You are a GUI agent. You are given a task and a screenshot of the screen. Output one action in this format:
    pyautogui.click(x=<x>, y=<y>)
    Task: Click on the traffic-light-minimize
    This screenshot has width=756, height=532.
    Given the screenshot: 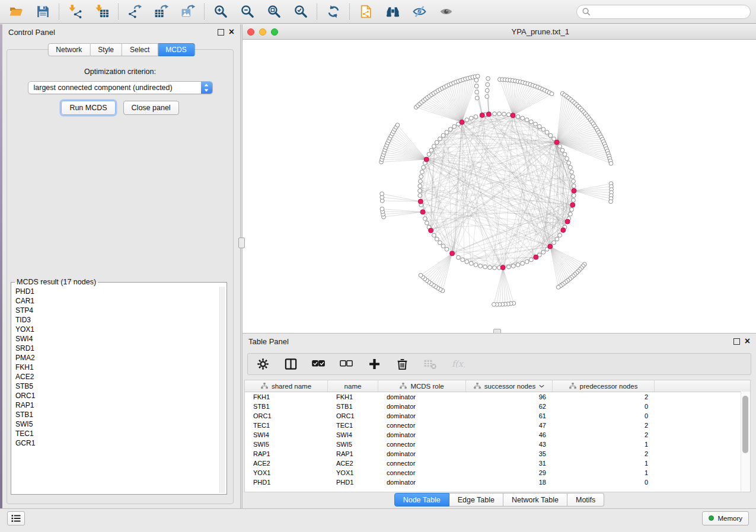 What is the action you would take?
    pyautogui.click(x=263, y=32)
    